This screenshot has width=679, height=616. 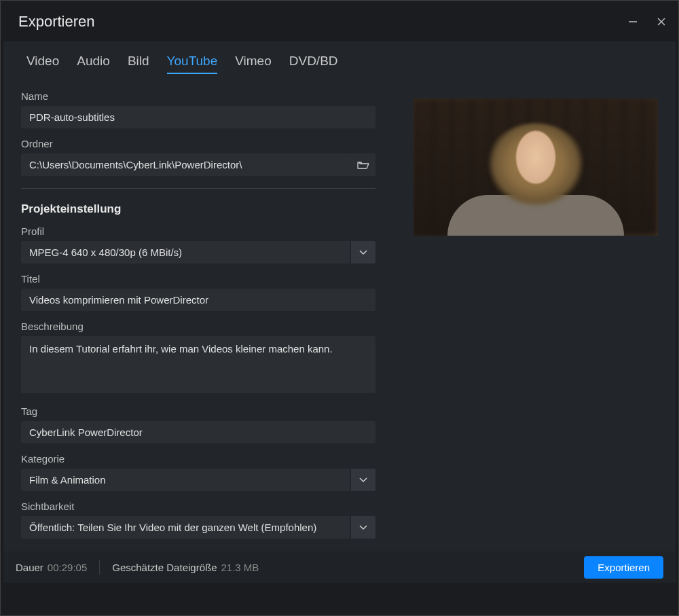 I want to click on description-label: Beschreibung, so click(x=198, y=326).